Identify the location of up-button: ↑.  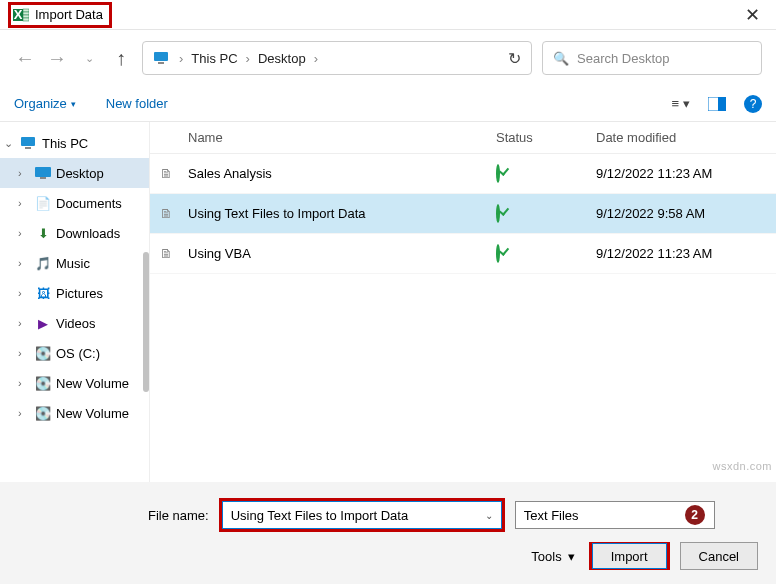
(121, 58).